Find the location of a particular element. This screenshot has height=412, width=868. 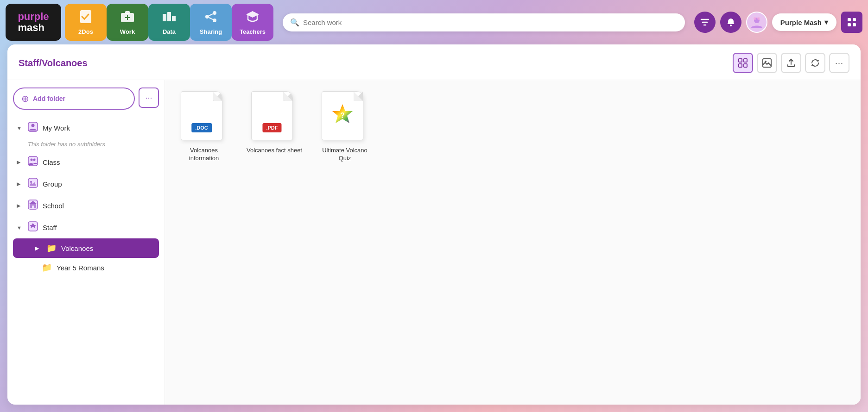

file-item-doc-volcanoes: .DOC Volcanoes information is located at coordinates (204, 127).